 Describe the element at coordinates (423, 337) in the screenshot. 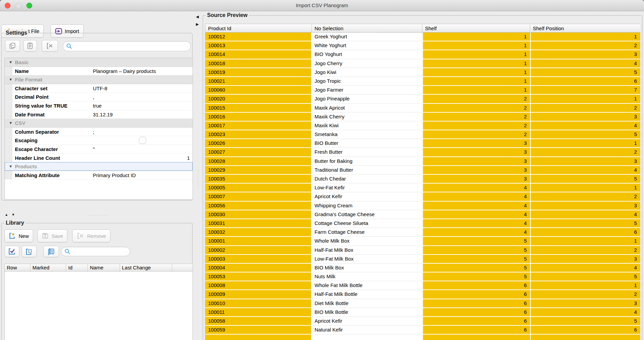

I see `table-row` at that location.